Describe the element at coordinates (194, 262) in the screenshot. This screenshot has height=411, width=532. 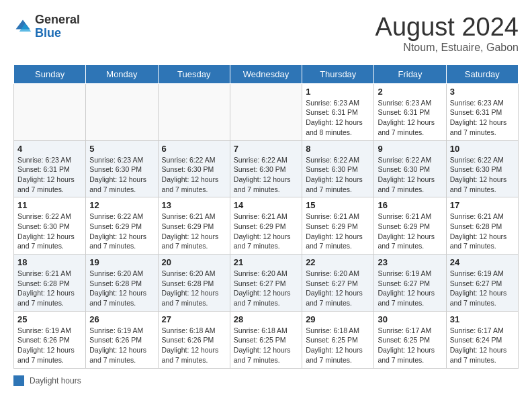
I see `day-number: 20` at that location.